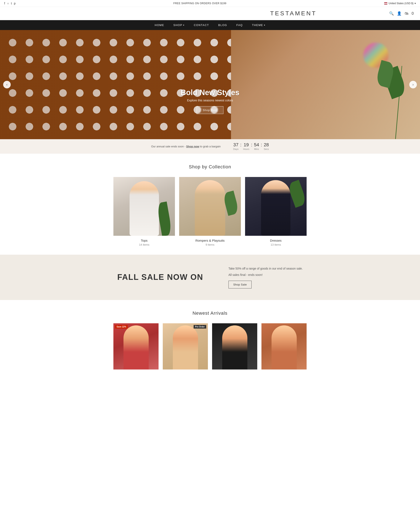  Describe the element at coordinates (5, 3) in the screenshot. I see `facebook-icon: f` at that location.